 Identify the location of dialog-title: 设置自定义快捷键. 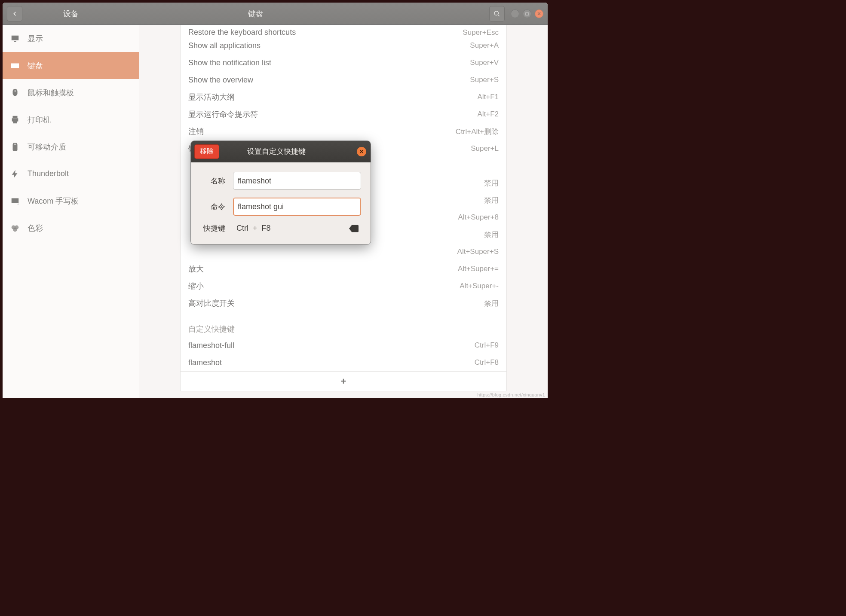
(276, 151).